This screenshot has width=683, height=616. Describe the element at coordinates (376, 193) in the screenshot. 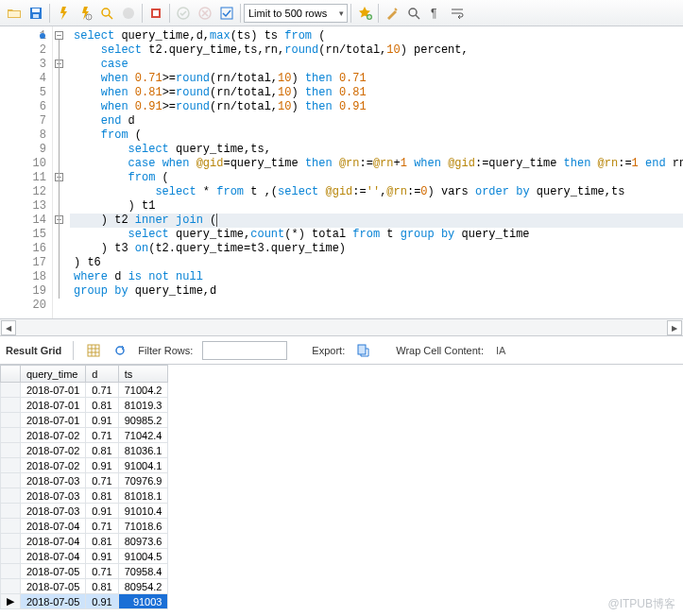

I see `code-line: select * from t ,(select @gid:='',@rn:=0…` at that location.